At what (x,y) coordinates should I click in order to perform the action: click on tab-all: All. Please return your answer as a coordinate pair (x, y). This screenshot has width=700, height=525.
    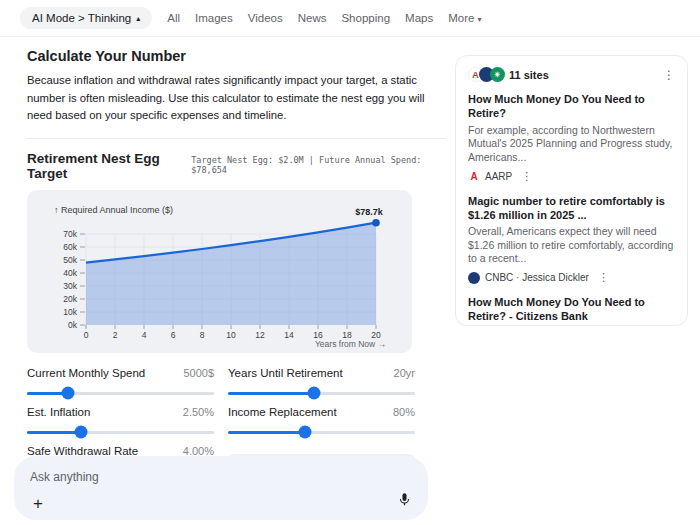
    Looking at the image, I should click on (174, 18).